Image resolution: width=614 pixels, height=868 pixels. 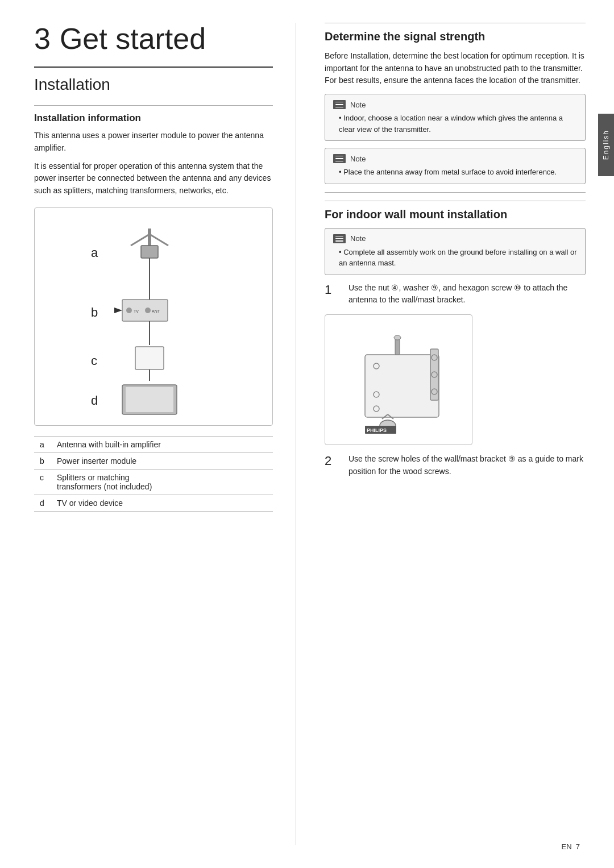 I want to click on diagram-box: a b, so click(x=154, y=317).